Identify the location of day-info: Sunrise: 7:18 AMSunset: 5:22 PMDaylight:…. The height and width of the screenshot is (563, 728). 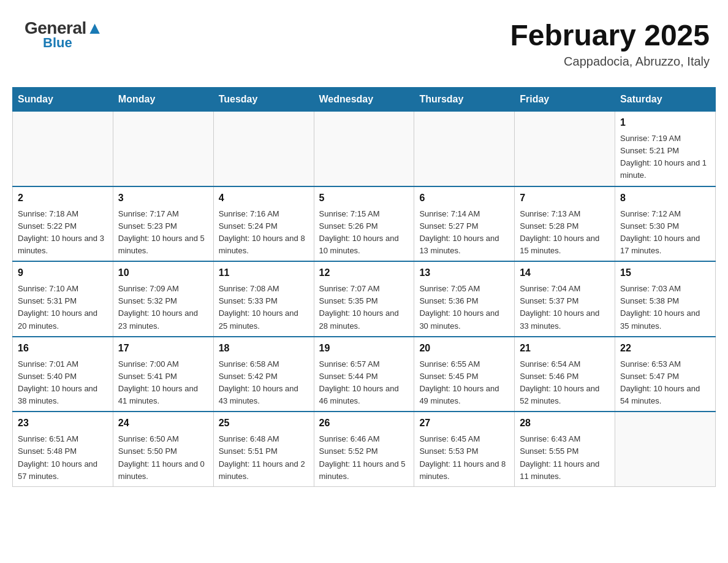
(63, 233).